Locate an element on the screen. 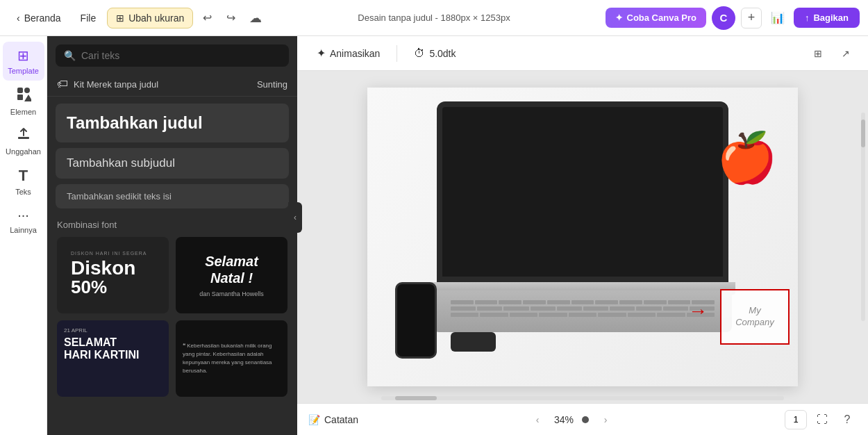 The width and height of the screenshot is (868, 435). star-icon: ✦ is located at coordinates (619, 18).